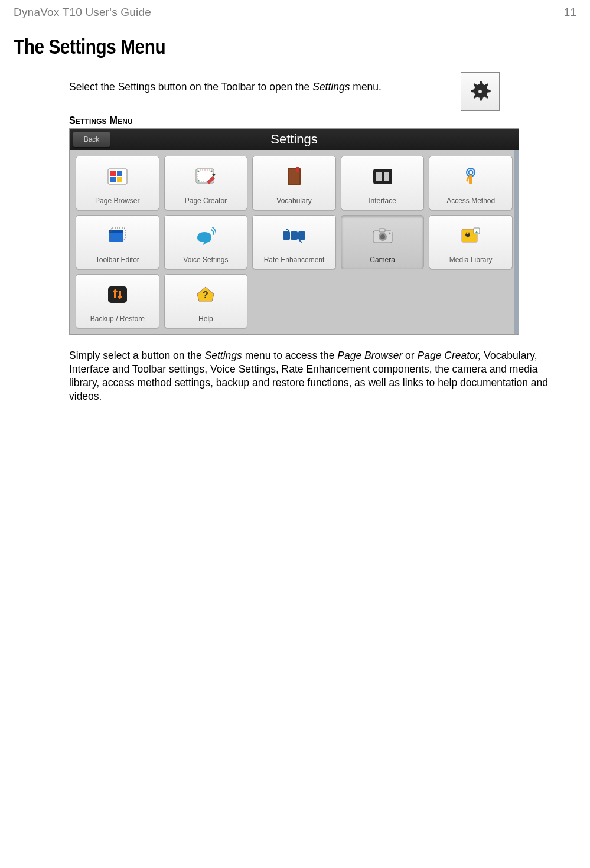  Describe the element at coordinates (294, 260) in the screenshot. I see `tile-label: Rate Enhancement` at that location.